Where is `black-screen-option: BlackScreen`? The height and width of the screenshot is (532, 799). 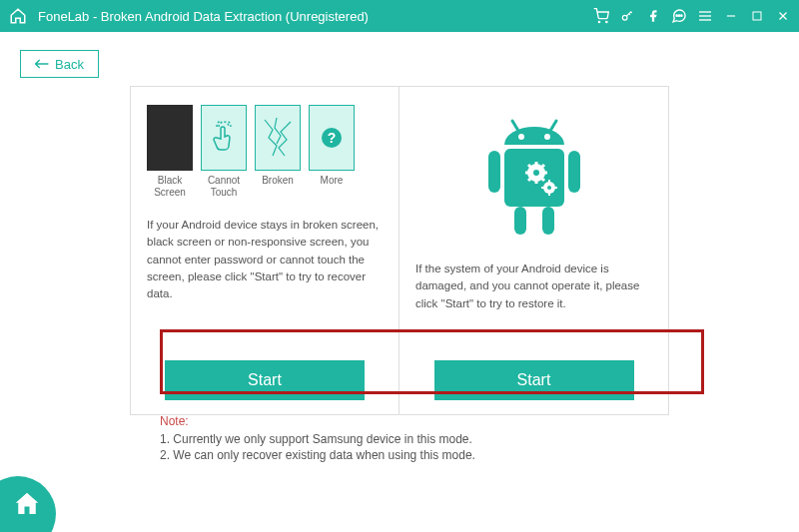
black-screen-option: BlackScreen is located at coordinates (170, 152).